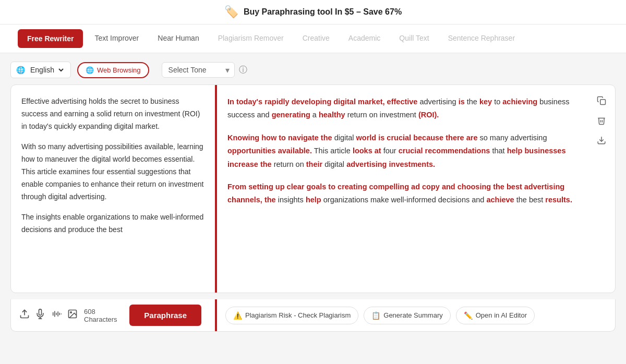 The image size is (626, 364). I want to click on globe-small-icon: 🌐, so click(90, 70).